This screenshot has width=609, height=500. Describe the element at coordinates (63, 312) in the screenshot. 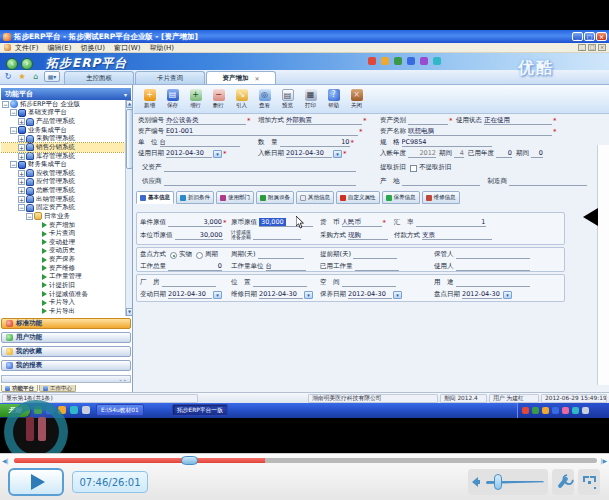

I see `tree-item: 卡片导出` at that location.